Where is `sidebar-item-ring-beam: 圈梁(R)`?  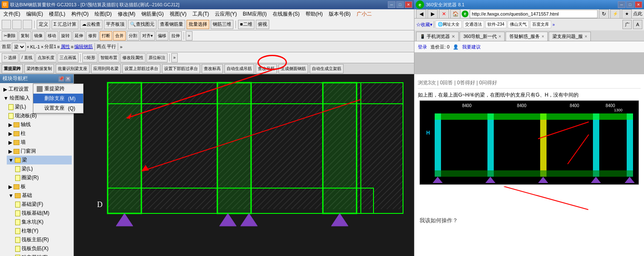
sidebar-item-ring-beam: 圈梁(R) is located at coordinates (43, 178).